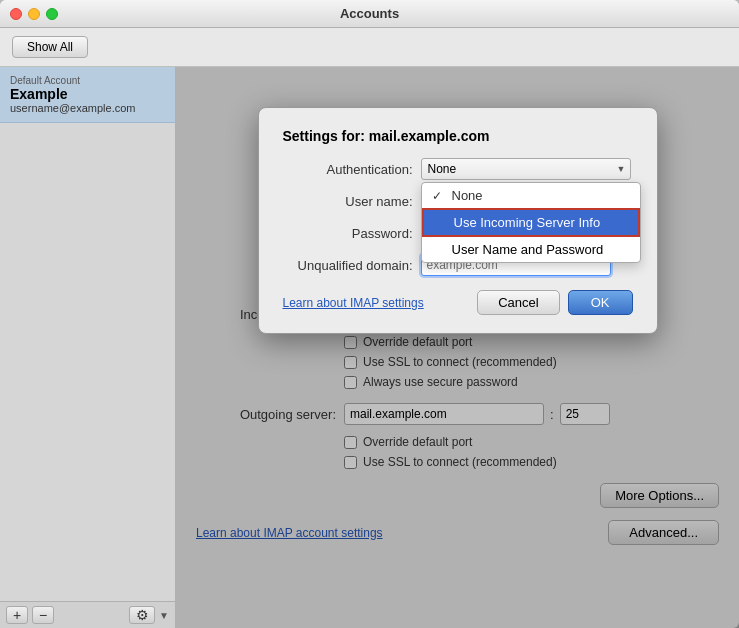 Image resolution: width=739 pixels, height=628 pixels. I want to click on dropdown-item-incoming-label: Use Incoming Server Info, so click(528, 222).